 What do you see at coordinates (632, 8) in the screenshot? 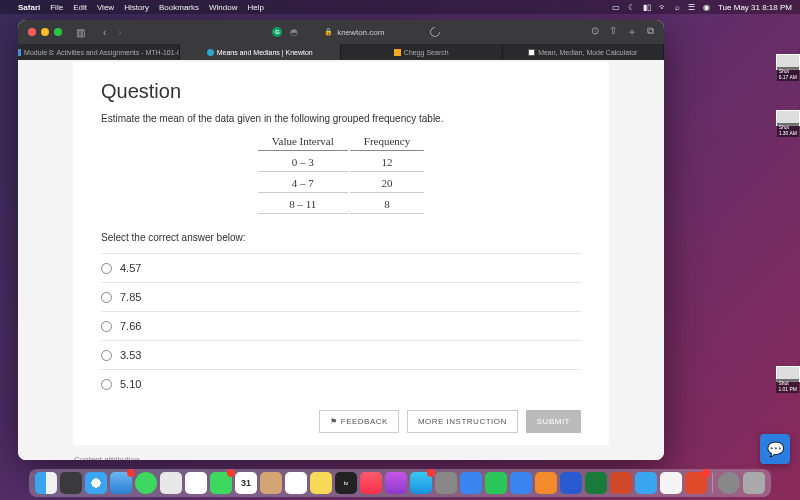
I see `status-dnd-icon: ☾` at bounding box center [632, 8].